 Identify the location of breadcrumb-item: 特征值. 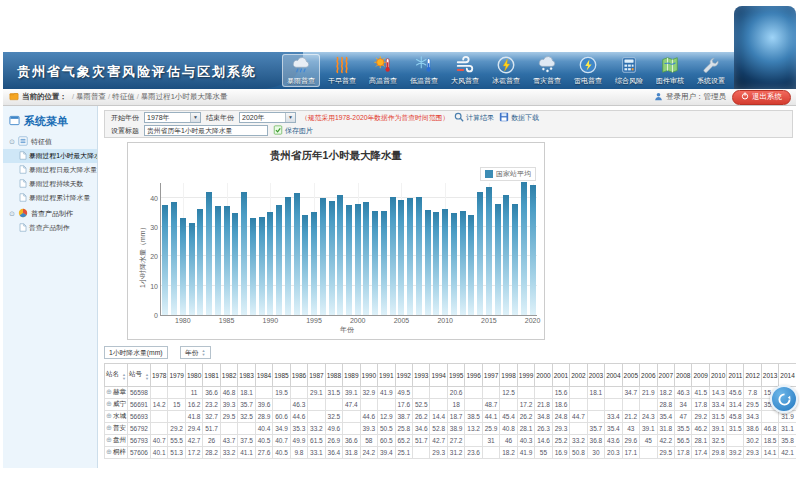
(124, 96).